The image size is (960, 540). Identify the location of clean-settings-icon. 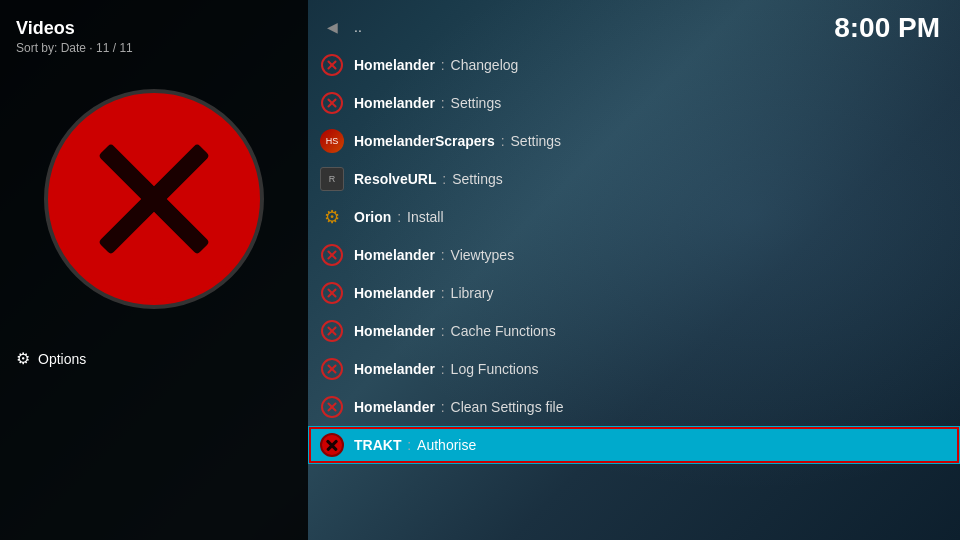
(332, 407).